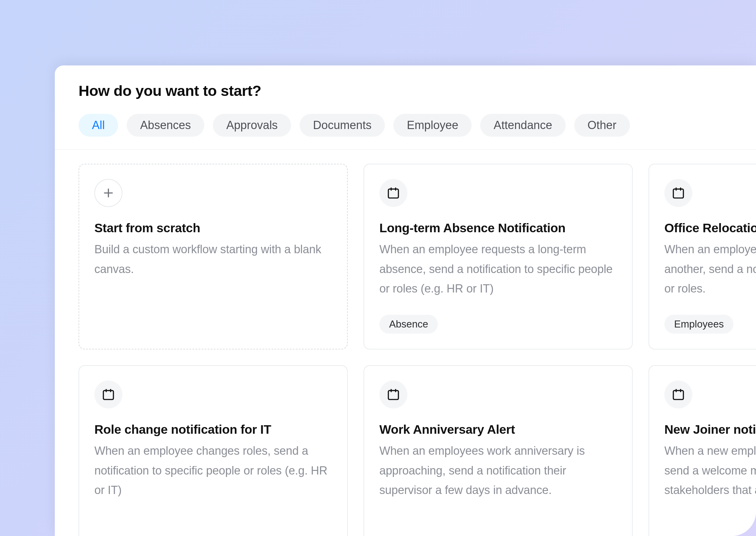 This screenshot has height=536, width=756. What do you see at coordinates (699, 324) in the screenshot?
I see `tag-employees: Employees` at bounding box center [699, 324].